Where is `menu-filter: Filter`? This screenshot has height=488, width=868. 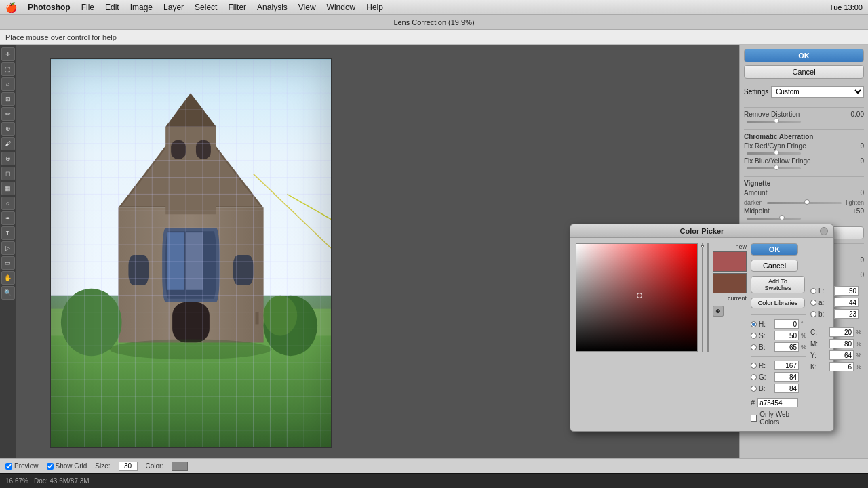 menu-filter: Filter is located at coordinates (237, 7).